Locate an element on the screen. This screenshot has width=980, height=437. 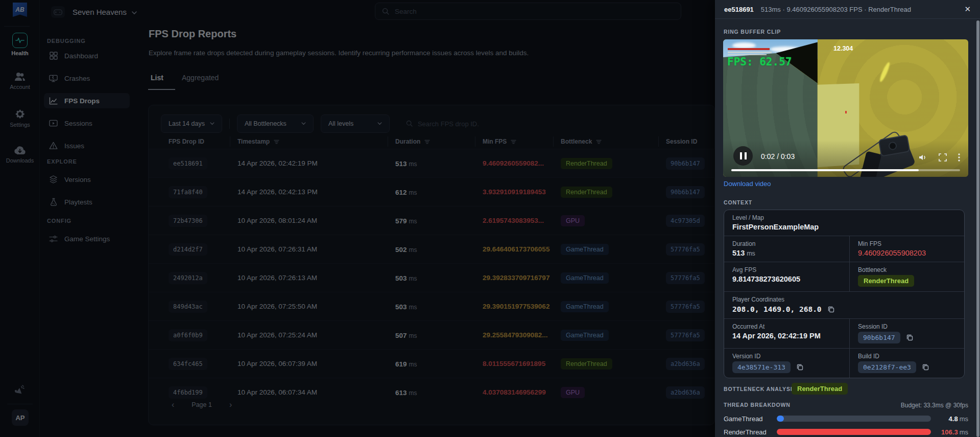
video-fps-counter: FPS: 62.57 is located at coordinates (759, 62).